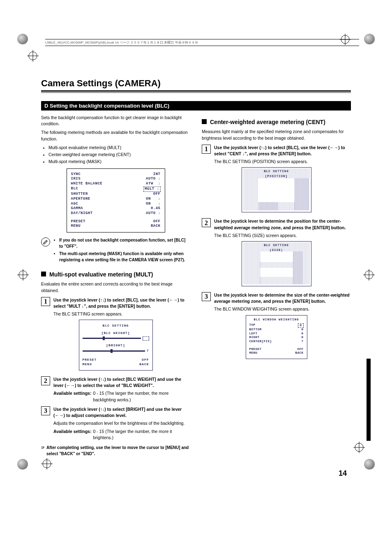  I want to click on thumb-tab, so click(369, 400).